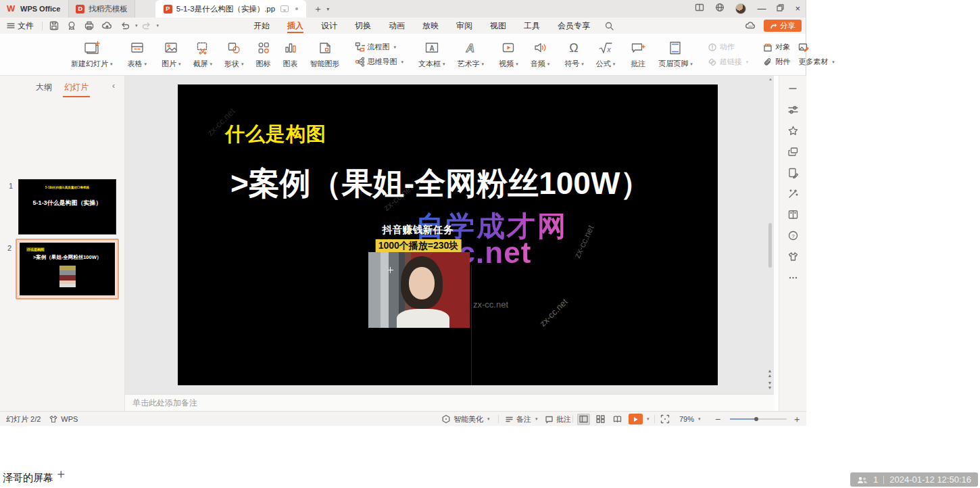 The height and width of the screenshot is (488, 980). I want to click on mindmap-button: 思维导图▾, so click(380, 62).